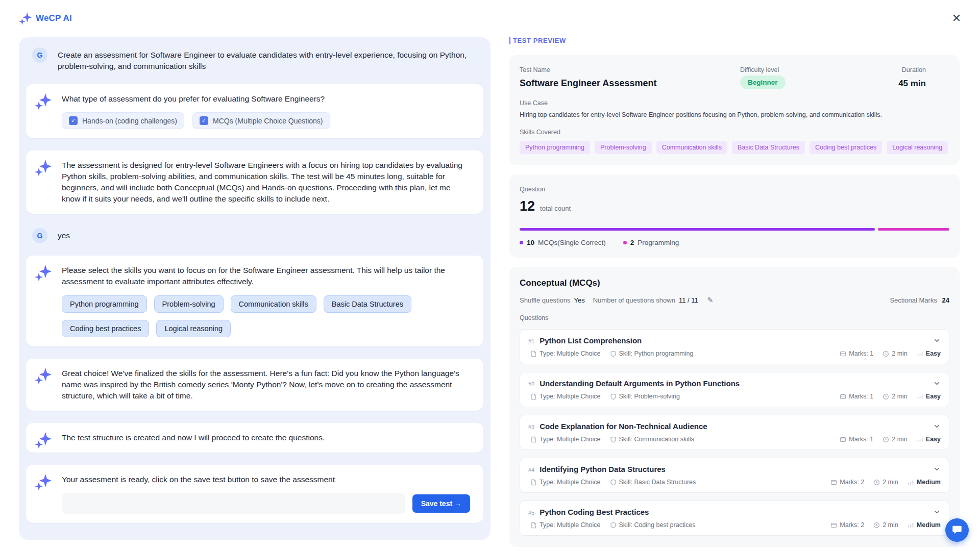  I want to click on difficulty-bars-icon, so click(911, 483).